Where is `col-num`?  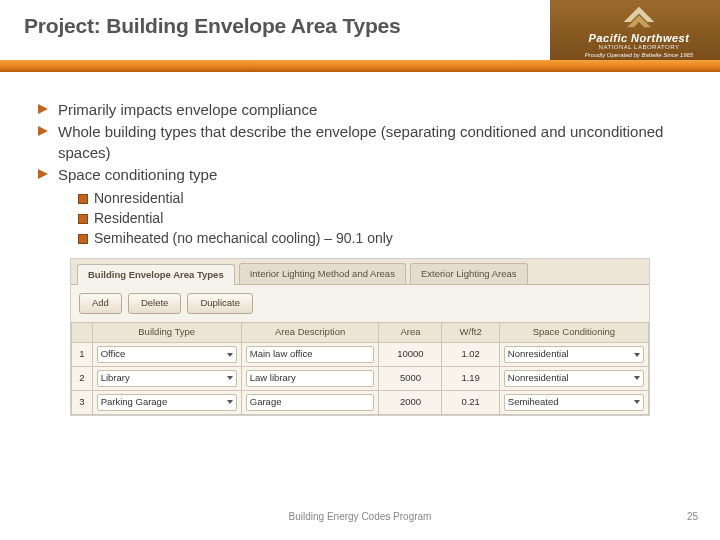
col-num is located at coordinates (82, 333).